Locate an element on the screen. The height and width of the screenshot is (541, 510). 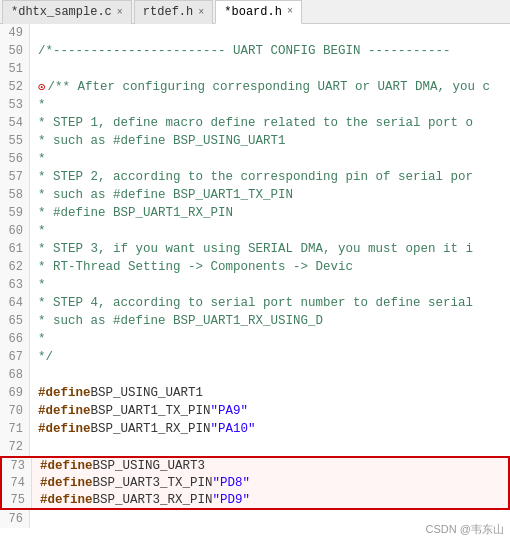
code-line-75: 75#define BSP_UART3_RX_PIN "PD9" is located at coordinates (255, 501).